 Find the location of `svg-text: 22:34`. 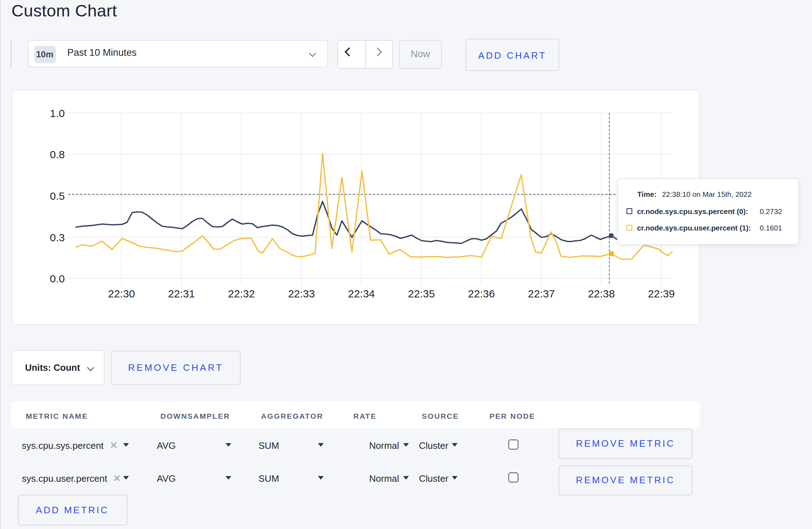

svg-text: 22:34 is located at coordinates (362, 293).